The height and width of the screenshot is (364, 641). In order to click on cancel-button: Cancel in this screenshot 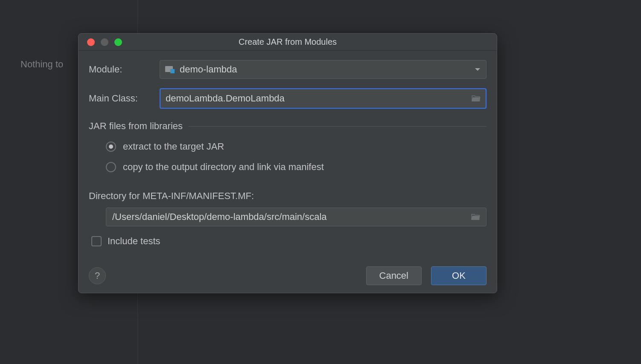, I will do `click(394, 276)`.